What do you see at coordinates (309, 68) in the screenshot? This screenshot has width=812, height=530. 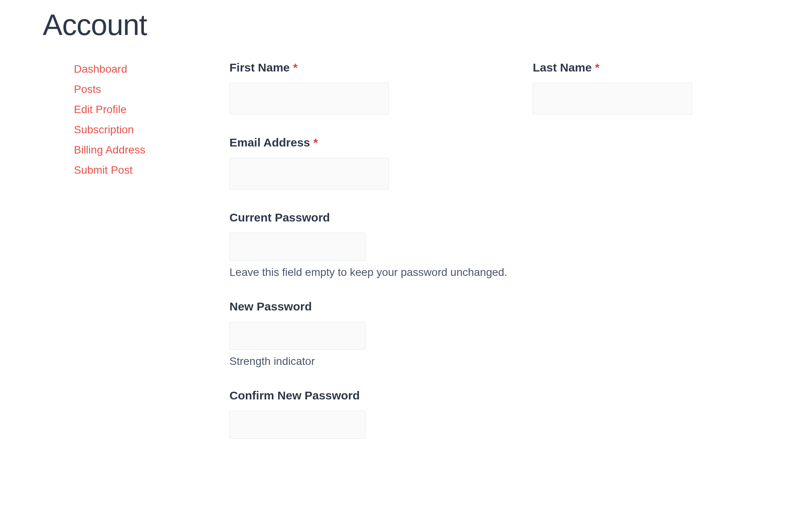 I see `first-name-label: First Name *` at bounding box center [309, 68].